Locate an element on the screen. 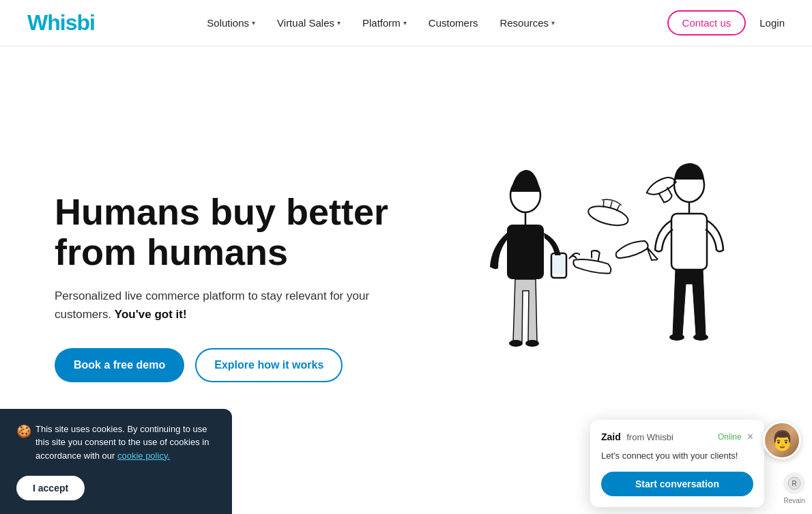 This screenshot has height=514, width=812. hero-subtitle: Personalized live commerce platform to s… is located at coordinates (225, 305).